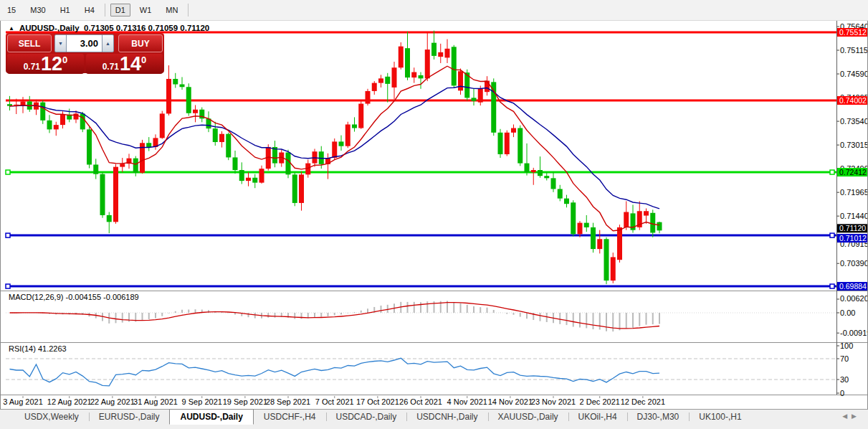 Image resolution: width=868 pixels, height=429 pixels. Describe the element at coordinates (434, 10) in the screenshot. I see `timeframe-toolbar: 15M30H1H4D1W1MN` at that location.